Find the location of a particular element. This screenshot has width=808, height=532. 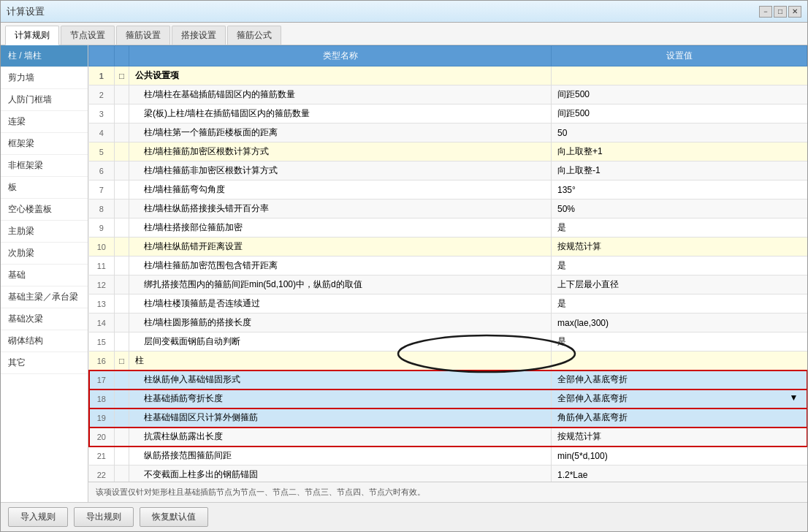

table-row: 17柱纵筋伸入基础锚固形式全部伸入基底弯折 is located at coordinates (449, 380).